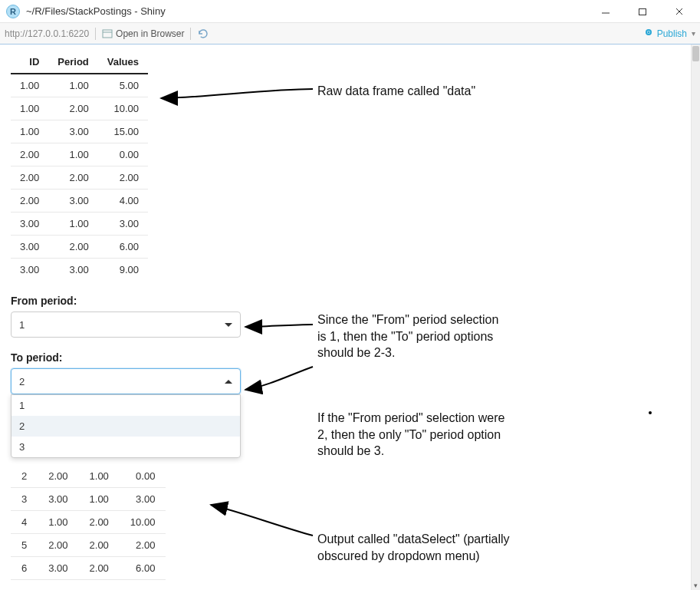 The image size is (700, 590). Describe the element at coordinates (695, 318) in the screenshot. I see `vertical-scrollbar: ▴ ▾` at that location.